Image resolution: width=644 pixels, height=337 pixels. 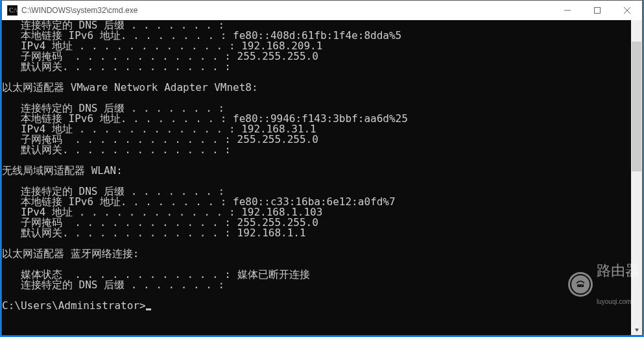 What do you see at coordinates (322, 10) in the screenshot?
I see `titlebar: C:\ C:\WINDOWS\system32\cmd.exe` at bounding box center [322, 10].